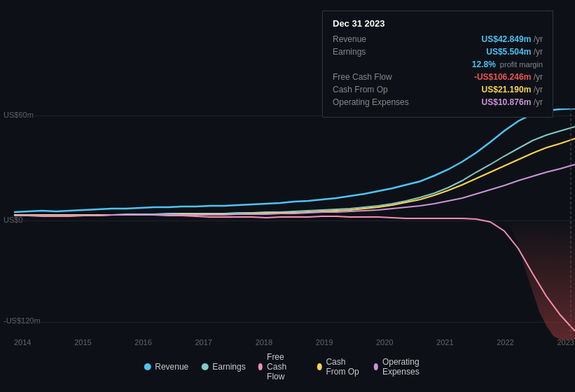  I want to click on x-axis-labels: 2014 2015 2016 2017 2018 2019 2020 2021 …, so click(294, 342).